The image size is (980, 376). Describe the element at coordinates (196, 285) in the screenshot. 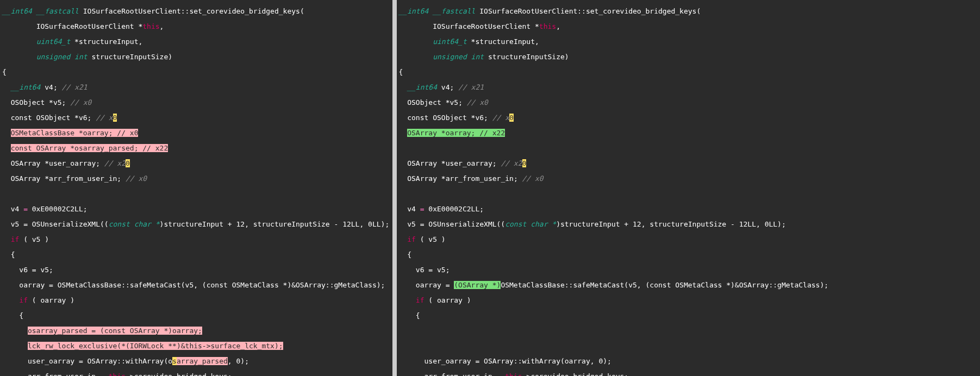

I see `code-line: oarray = OSMetaClassBase::safeMetaCast(v…` at that location.